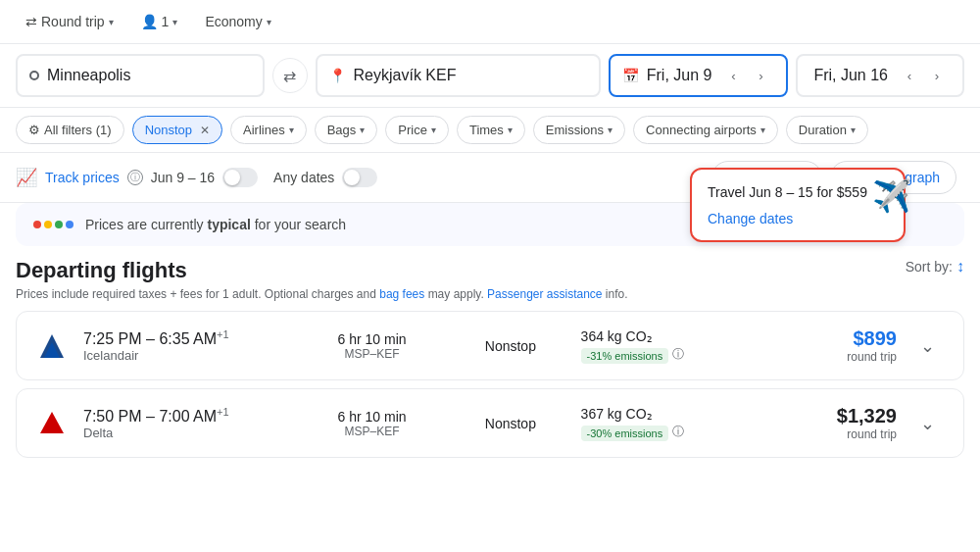 This screenshot has height=552, width=980. I want to click on track-prices-label: Track prices, so click(82, 177).